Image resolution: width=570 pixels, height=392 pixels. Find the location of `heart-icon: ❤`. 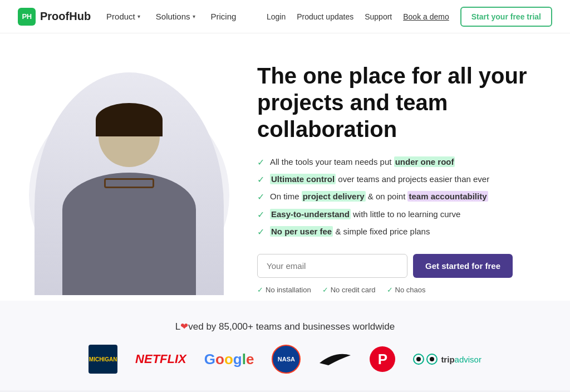

heart-icon: ❤ is located at coordinates (184, 326).